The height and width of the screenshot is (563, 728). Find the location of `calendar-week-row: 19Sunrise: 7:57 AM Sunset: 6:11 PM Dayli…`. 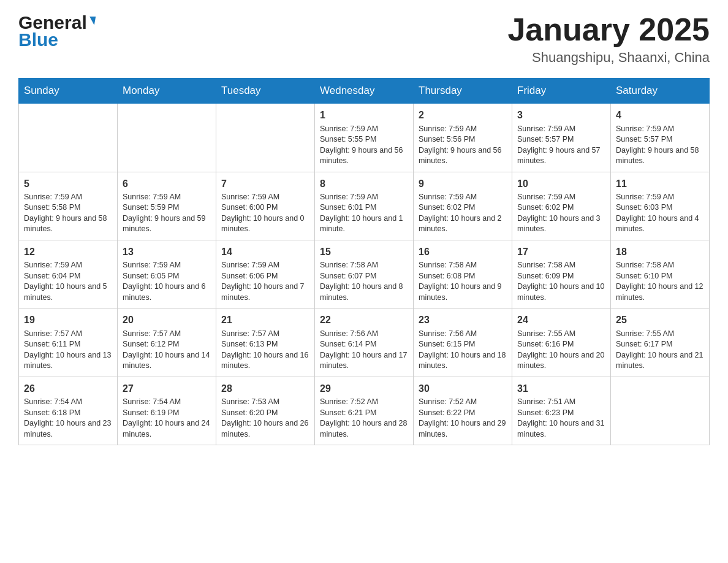

calendar-week-row: 19Sunrise: 7:57 AM Sunset: 6:11 PM Dayli… is located at coordinates (364, 342).